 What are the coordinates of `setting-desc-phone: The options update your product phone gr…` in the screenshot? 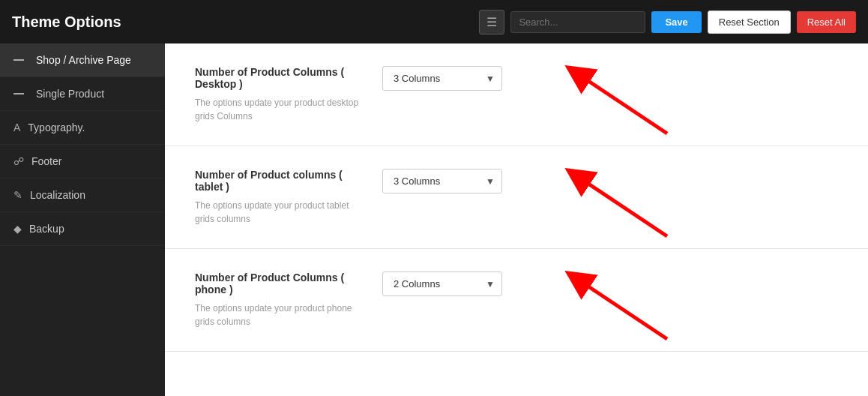 It's located at (277, 315).